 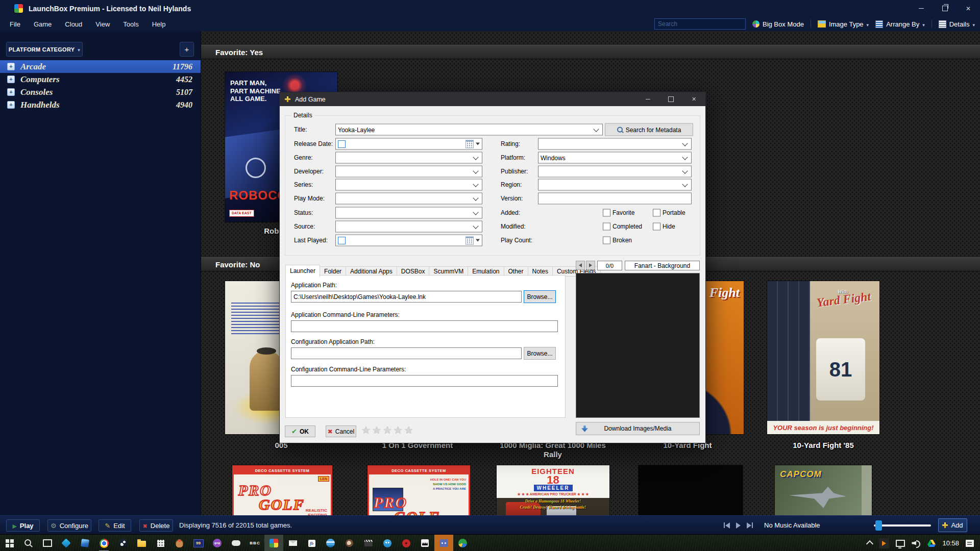 I want to click on monster-icon, so click(x=425, y=543).